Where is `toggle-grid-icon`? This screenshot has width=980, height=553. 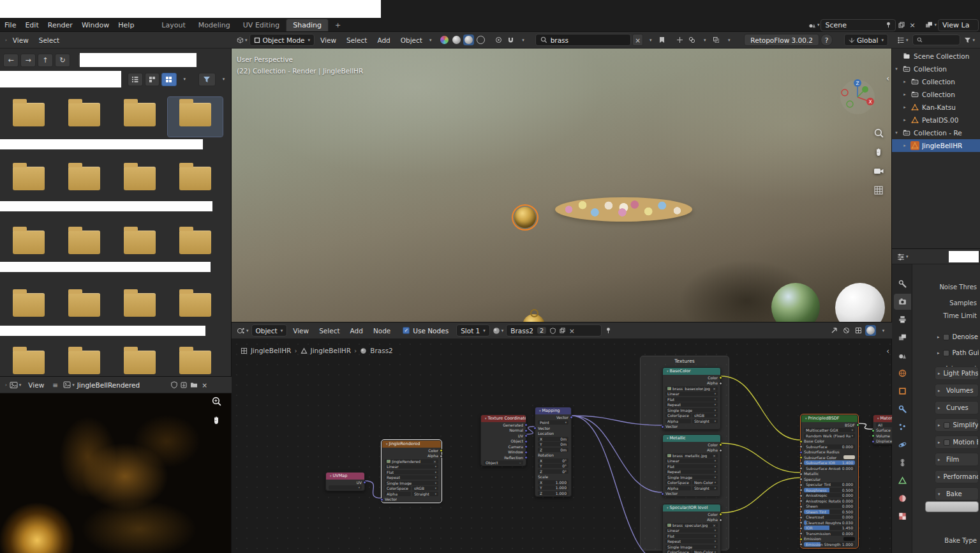 toggle-grid-icon is located at coordinates (879, 190).